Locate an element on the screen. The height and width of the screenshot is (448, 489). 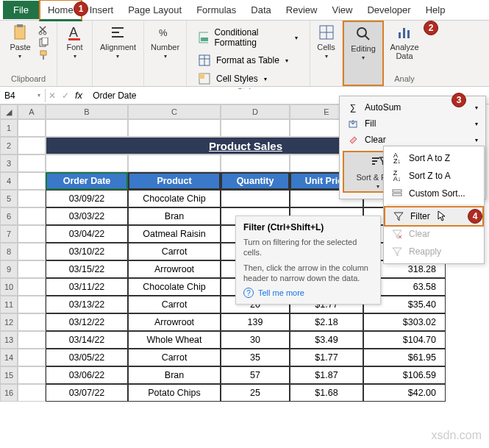
cell-qty is located at coordinates (255, 199).